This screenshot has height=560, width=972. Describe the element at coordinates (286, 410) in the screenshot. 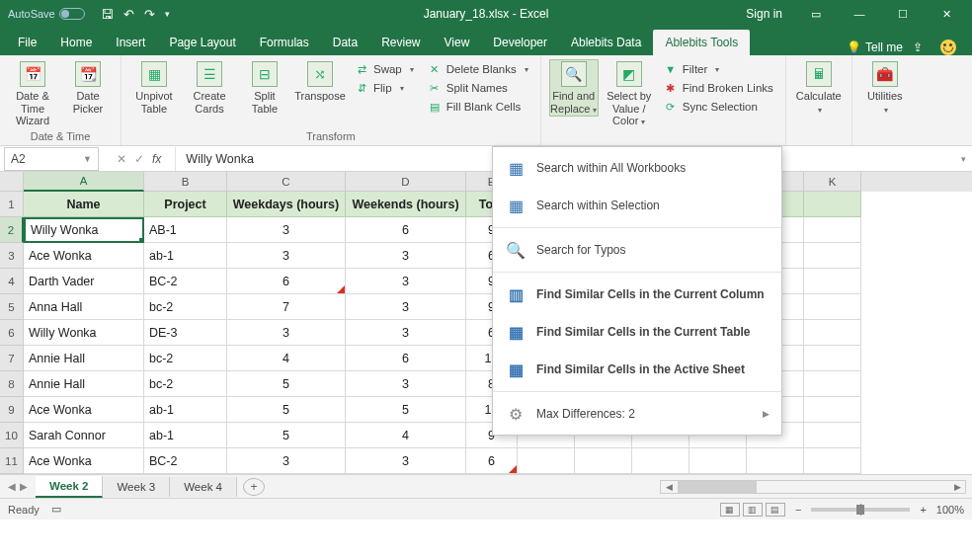

I see `cell-C9: 5` at that location.